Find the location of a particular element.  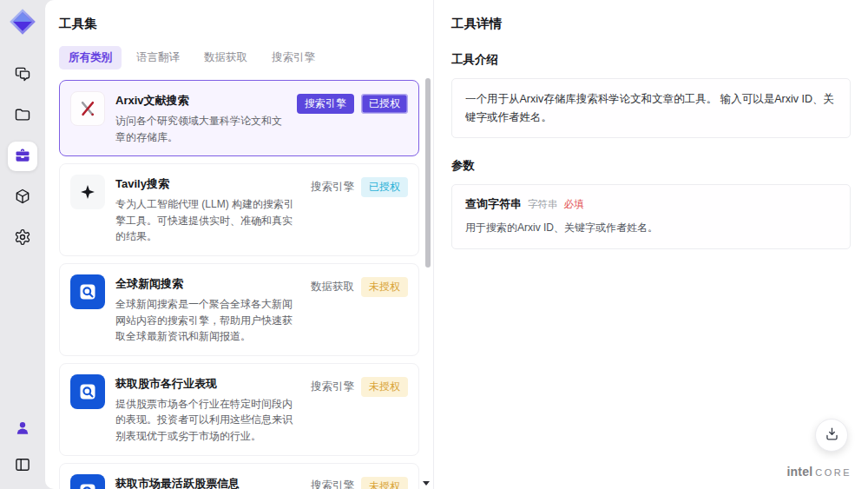

param-name: 查询字符串 is located at coordinates (493, 204).